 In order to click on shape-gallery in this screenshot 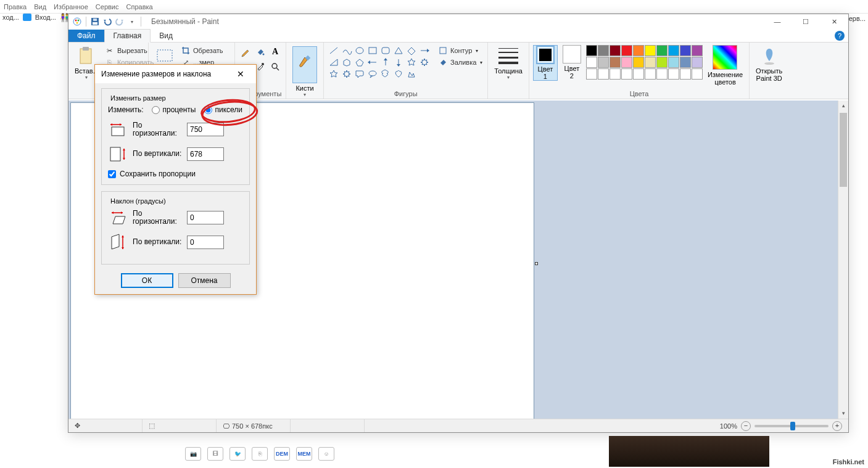, I will do `click(379, 67)`.